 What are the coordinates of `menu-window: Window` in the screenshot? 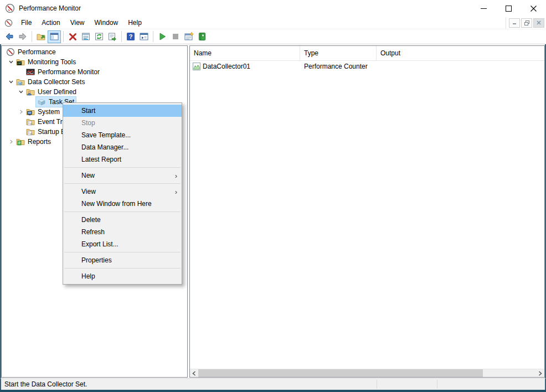 It's located at (106, 23).